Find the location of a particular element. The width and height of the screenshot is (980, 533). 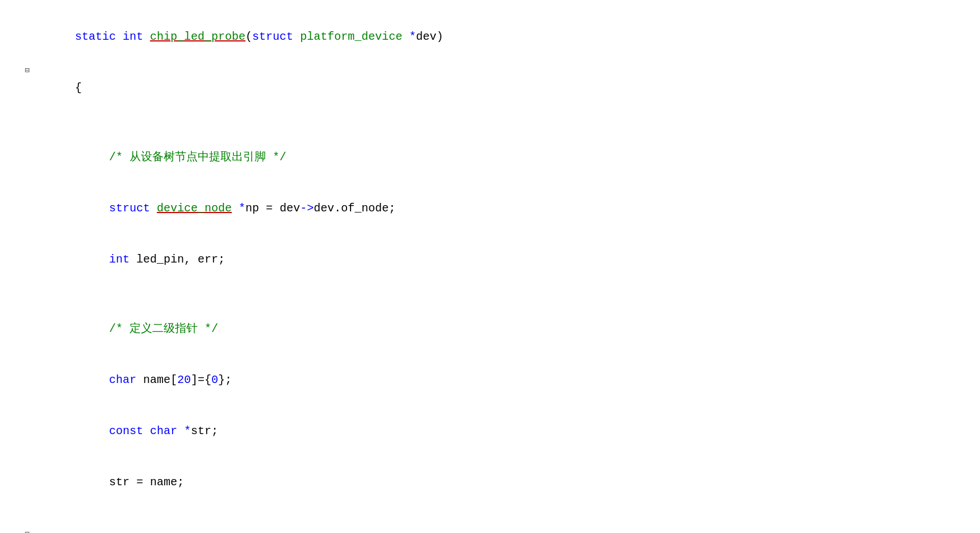

code-line-13: ⊟ /* 此platform_driver支持的platform_device可… is located at coordinates (490, 530).